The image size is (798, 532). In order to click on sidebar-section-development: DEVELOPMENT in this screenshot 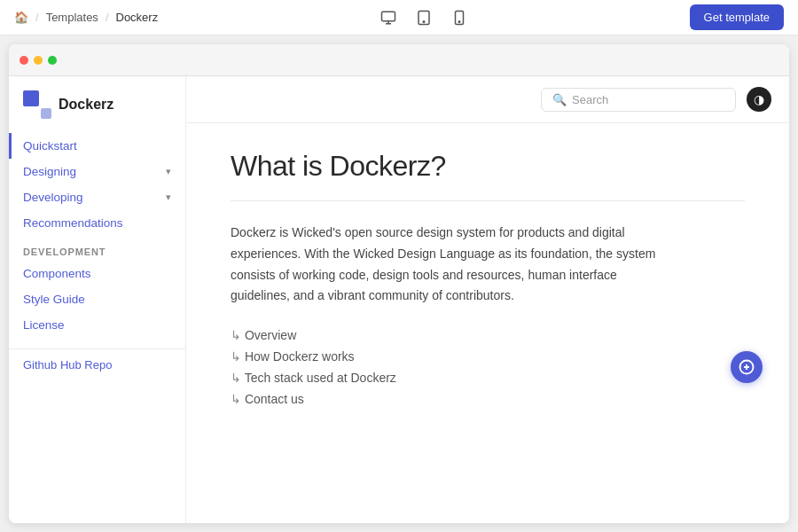, I will do `click(98, 248)`.